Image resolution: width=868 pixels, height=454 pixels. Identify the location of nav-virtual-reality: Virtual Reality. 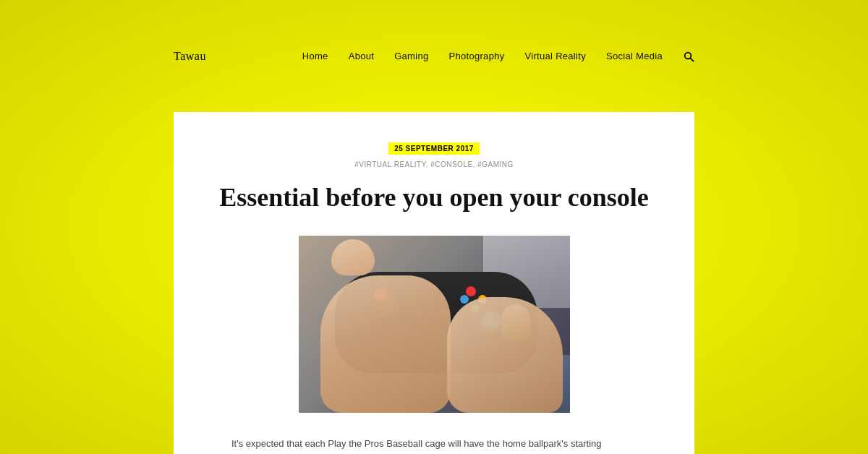
(556, 56).